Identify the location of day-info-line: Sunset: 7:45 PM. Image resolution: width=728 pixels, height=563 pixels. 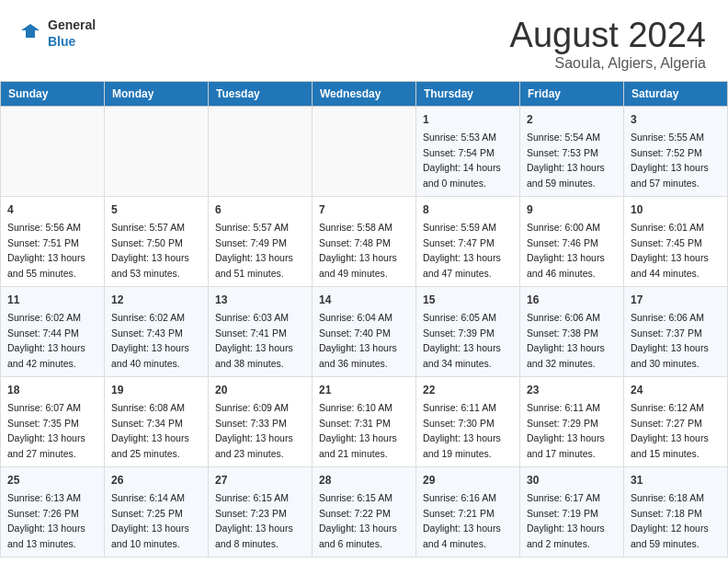
(666, 243).